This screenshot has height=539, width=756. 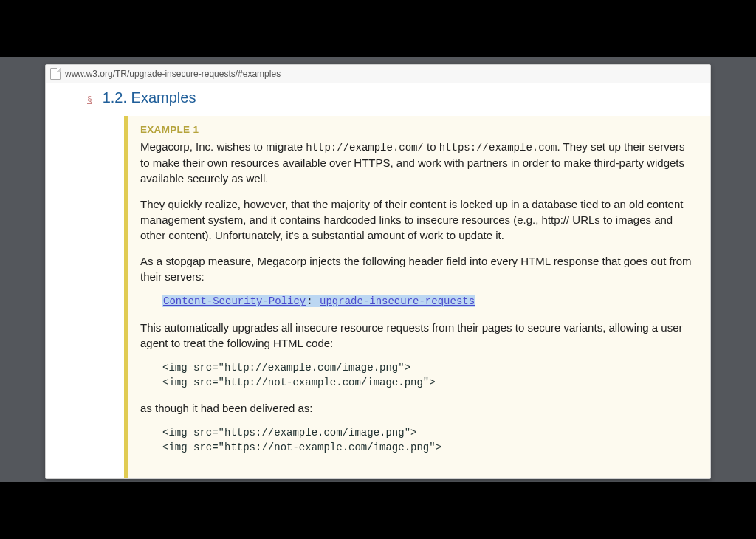 I want to click on text: to, so click(x=431, y=146).